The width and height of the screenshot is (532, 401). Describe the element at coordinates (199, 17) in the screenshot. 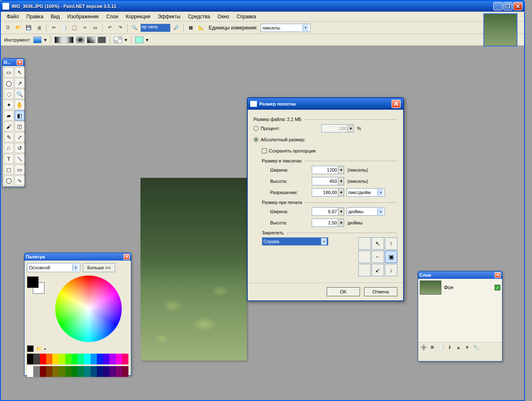

I see `menu-tools: Средства` at that location.